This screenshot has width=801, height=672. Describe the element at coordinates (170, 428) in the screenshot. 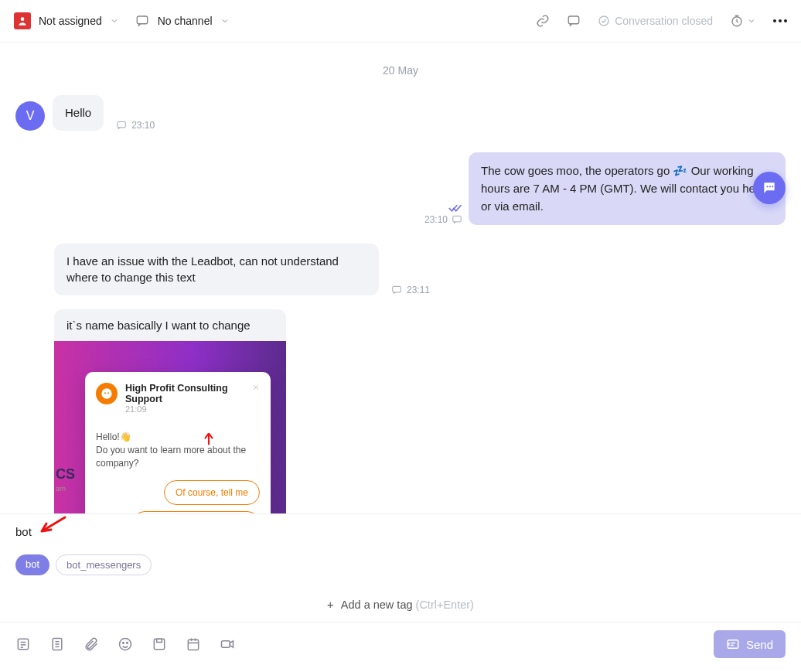

I see `attached-image: CSarn High Profit Consulting Support 21:…` at that location.